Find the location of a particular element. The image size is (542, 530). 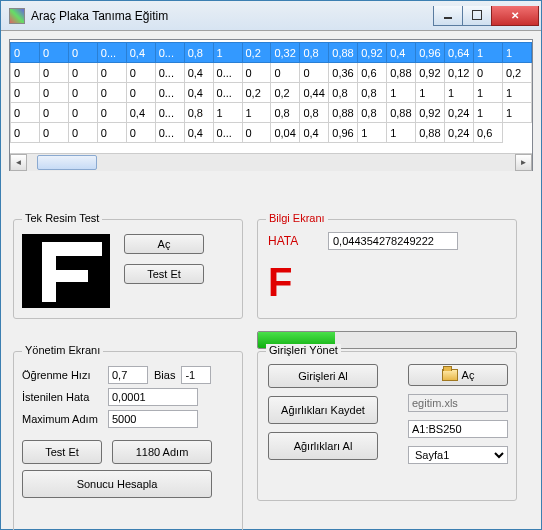

maximize-button is located at coordinates (477, 16).